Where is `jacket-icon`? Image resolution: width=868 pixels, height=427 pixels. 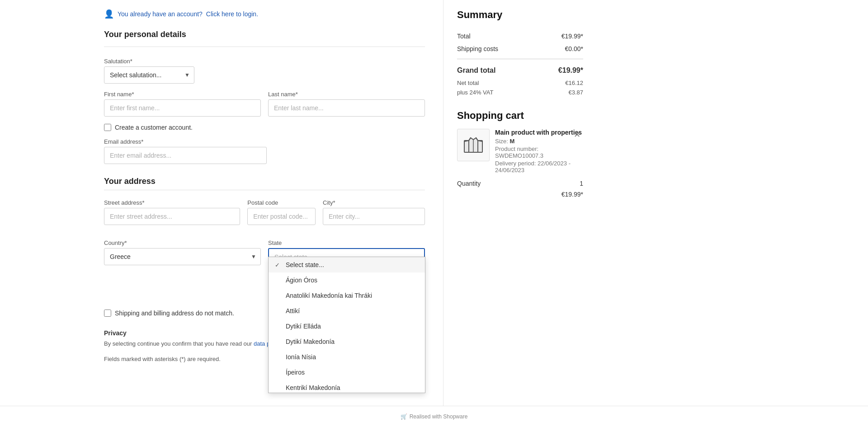 jacket-icon is located at coordinates (473, 145).